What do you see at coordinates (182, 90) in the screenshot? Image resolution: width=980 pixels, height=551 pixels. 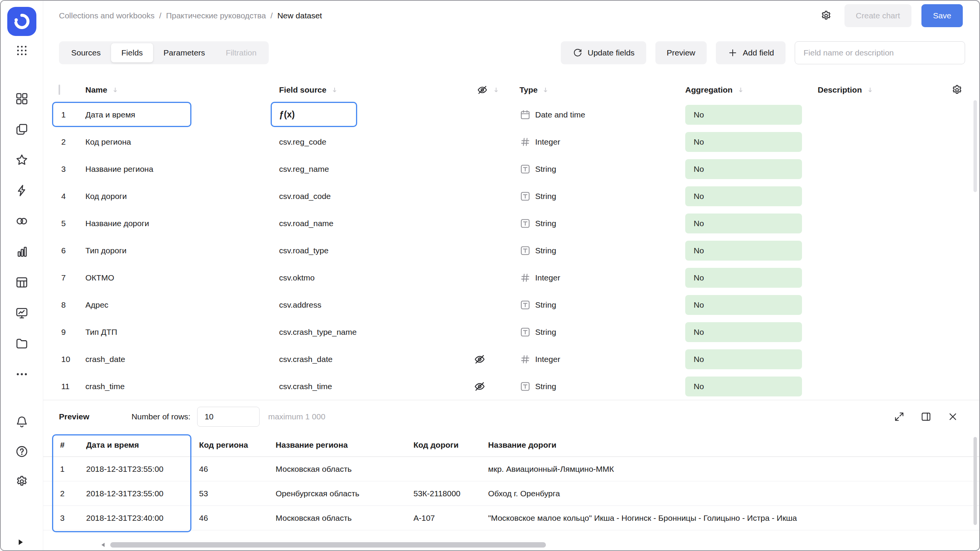 I see `column-header-name: Name` at bounding box center [182, 90].